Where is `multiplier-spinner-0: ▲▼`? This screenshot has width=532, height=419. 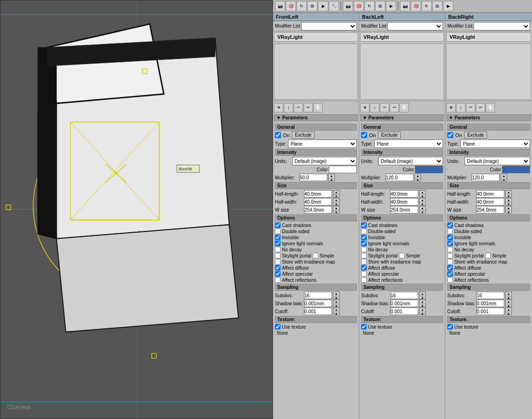 multiplier-spinner-0: ▲▼ is located at coordinates (332, 177).